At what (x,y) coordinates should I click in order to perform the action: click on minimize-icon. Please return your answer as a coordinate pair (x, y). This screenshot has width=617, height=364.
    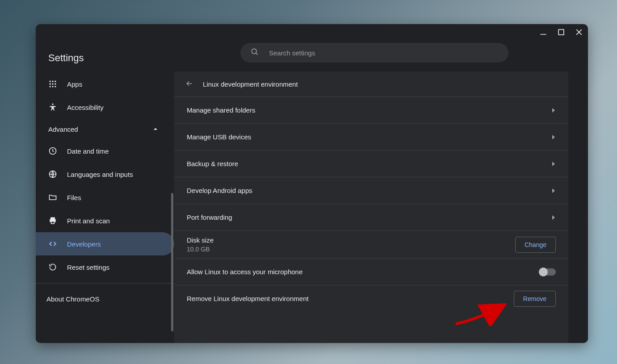
    Looking at the image, I should click on (543, 32).